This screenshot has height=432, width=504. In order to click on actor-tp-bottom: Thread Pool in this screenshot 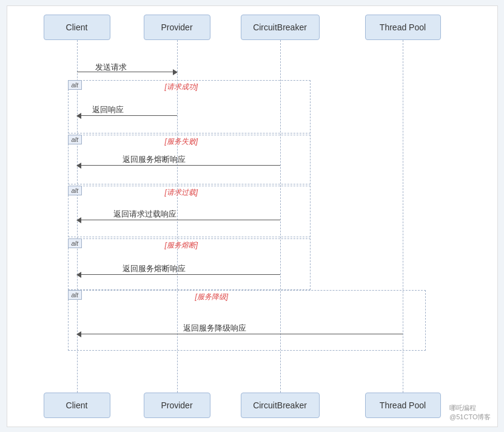, I will do `click(403, 405)`.